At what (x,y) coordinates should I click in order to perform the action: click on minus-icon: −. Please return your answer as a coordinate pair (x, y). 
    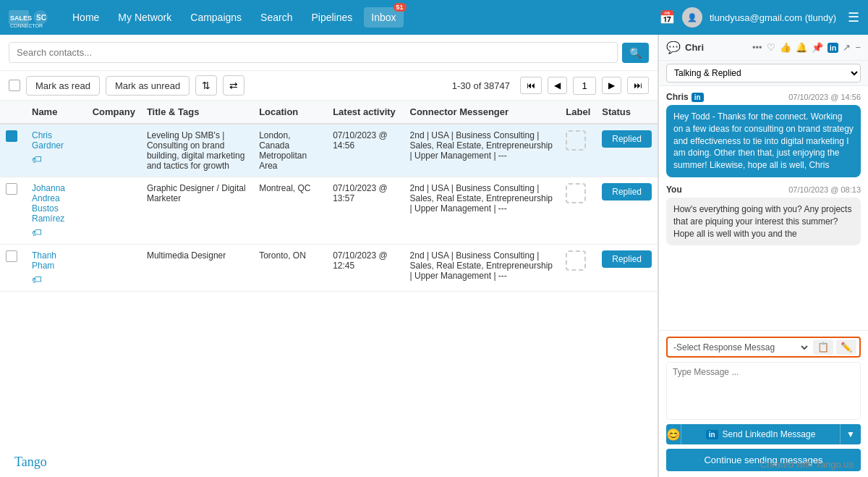
    Looking at the image, I should click on (858, 48).